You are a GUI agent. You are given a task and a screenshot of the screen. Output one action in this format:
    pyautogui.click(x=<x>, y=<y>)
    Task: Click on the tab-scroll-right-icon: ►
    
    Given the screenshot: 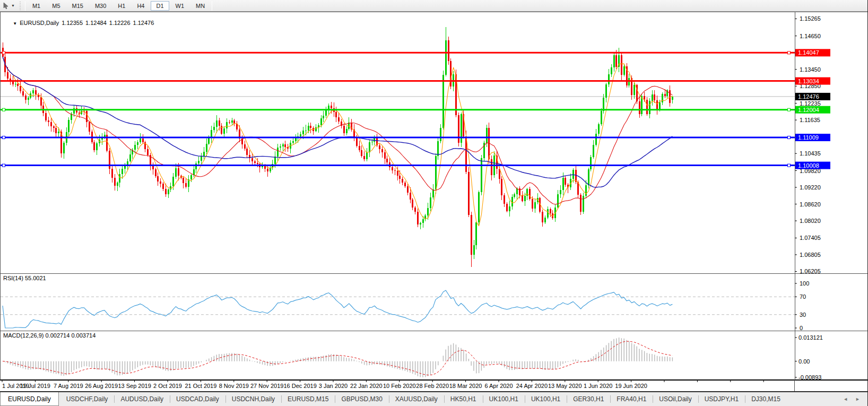 What is the action you would take?
    pyautogui.click(x=857, y=399)
    